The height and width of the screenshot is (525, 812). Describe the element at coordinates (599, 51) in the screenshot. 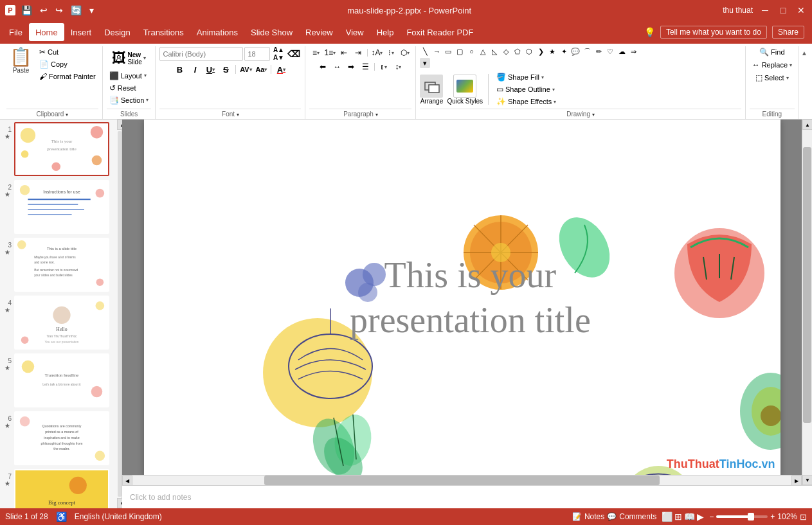

I see `shape-freeform: ✏` at that location.